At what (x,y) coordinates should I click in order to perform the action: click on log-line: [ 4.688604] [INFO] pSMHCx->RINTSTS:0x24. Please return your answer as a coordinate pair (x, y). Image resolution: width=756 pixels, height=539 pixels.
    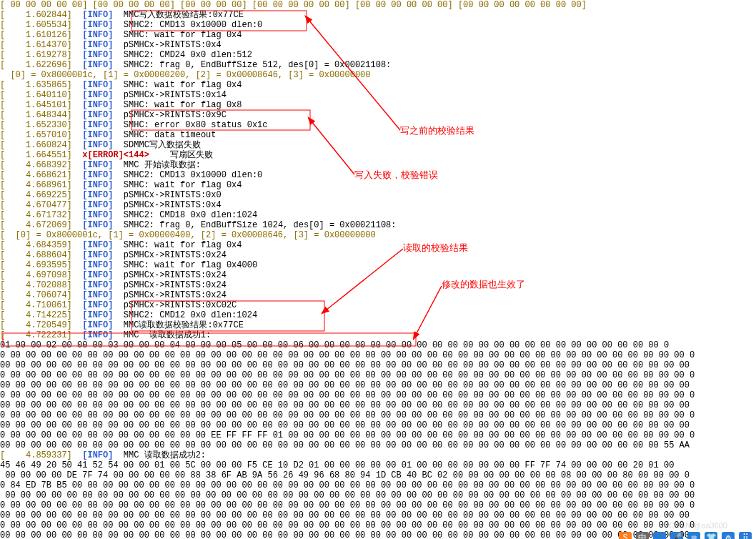
    Looking at the image, I should click on (378, 255).